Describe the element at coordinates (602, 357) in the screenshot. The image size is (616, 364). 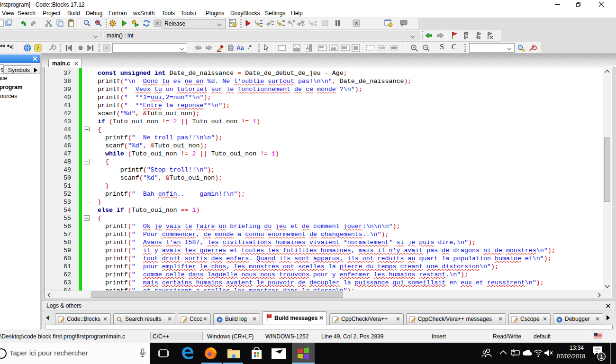
I see `svg-text: 1` at that location.